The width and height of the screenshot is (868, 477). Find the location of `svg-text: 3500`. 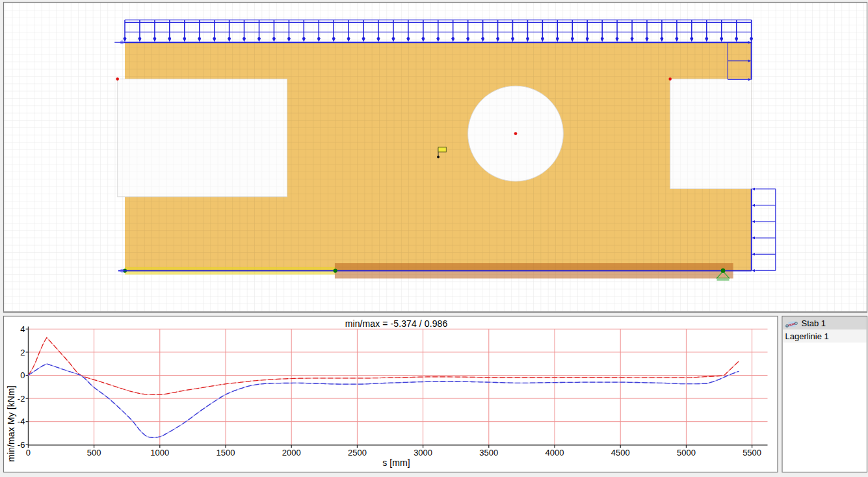

svg-text: 3500 is located at coordinates (489, 452).